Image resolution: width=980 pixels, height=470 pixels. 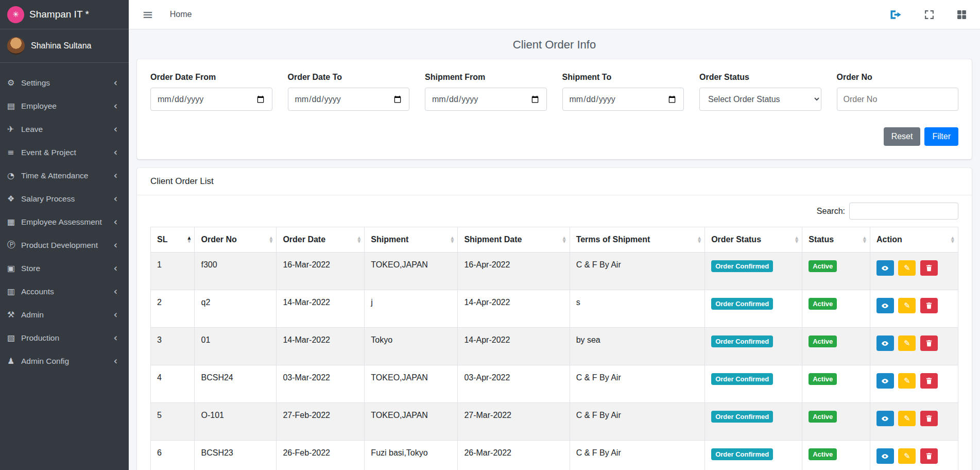 What do you see at coordinates (173, 309) in the screenshot?
I see `cell-sl: 2` at bounding box center [173, 309].